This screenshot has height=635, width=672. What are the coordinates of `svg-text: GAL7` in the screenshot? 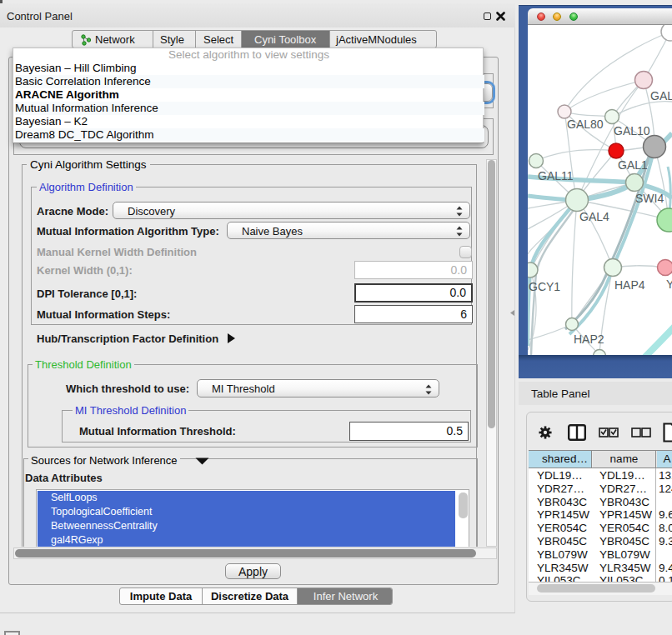 It's located at (661, 96).